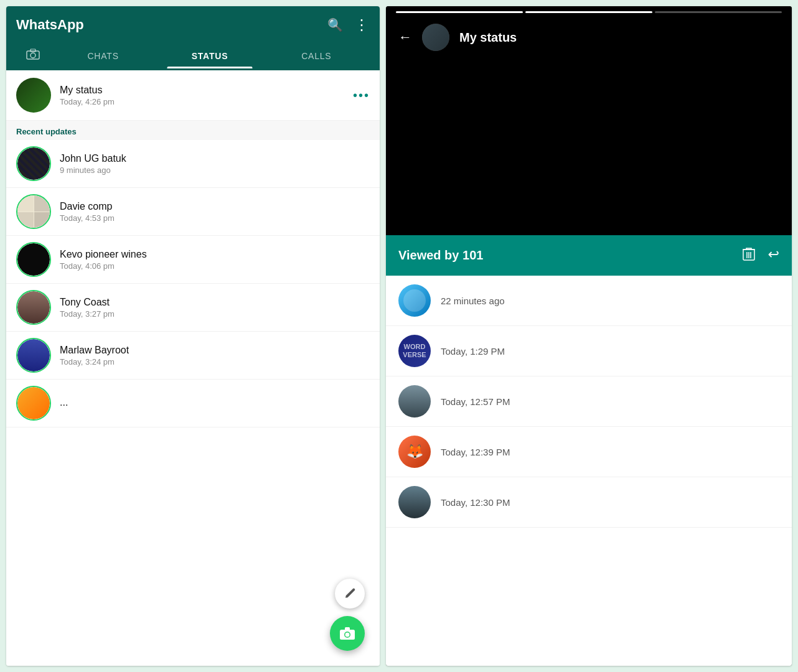 The height and width of the screenshot is (672, 798). I want to click on my-status-avatar, so click(34, 95).